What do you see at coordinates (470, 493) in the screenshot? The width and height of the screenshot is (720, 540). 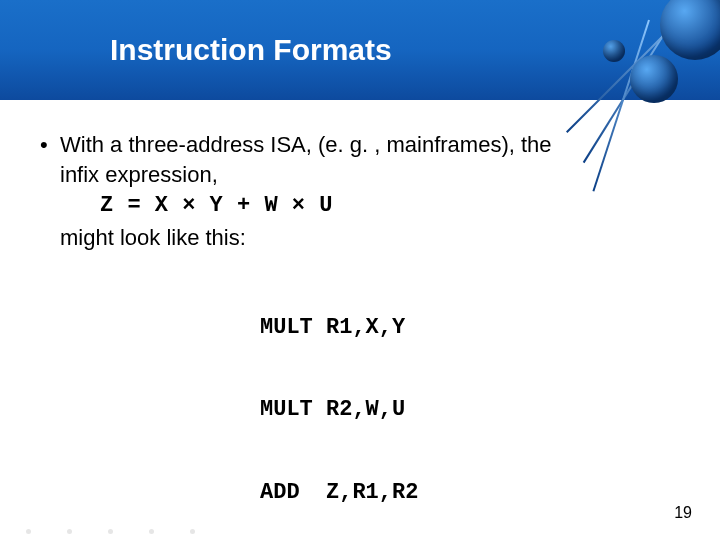 I see `code-line-3: ADD Z,R1,R2` at bounding box center [470, 493].